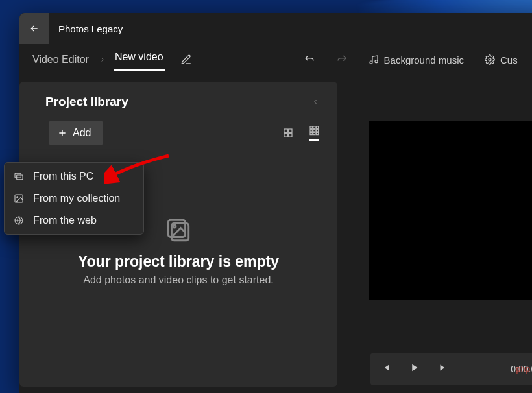  Describe the element at coordinates (19, 198) in the screenshot. I see `image-icon` at that location.